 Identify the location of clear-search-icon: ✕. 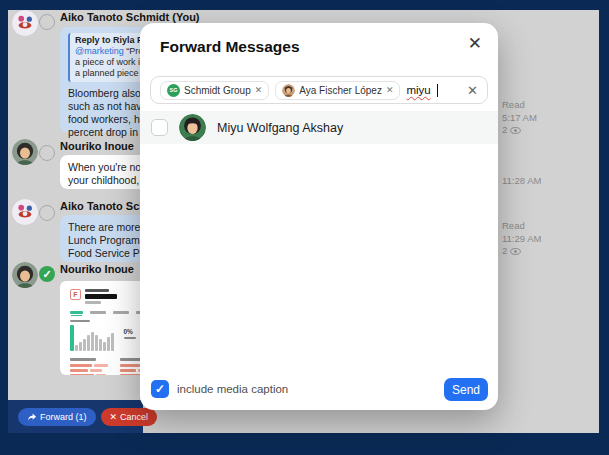
(472, 90).